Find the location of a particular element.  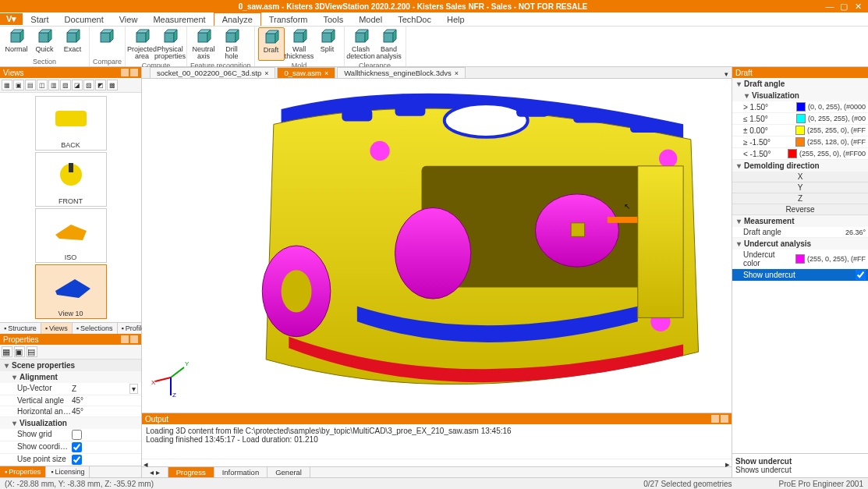

menu-model: Model is located at coordinates (370, 19).